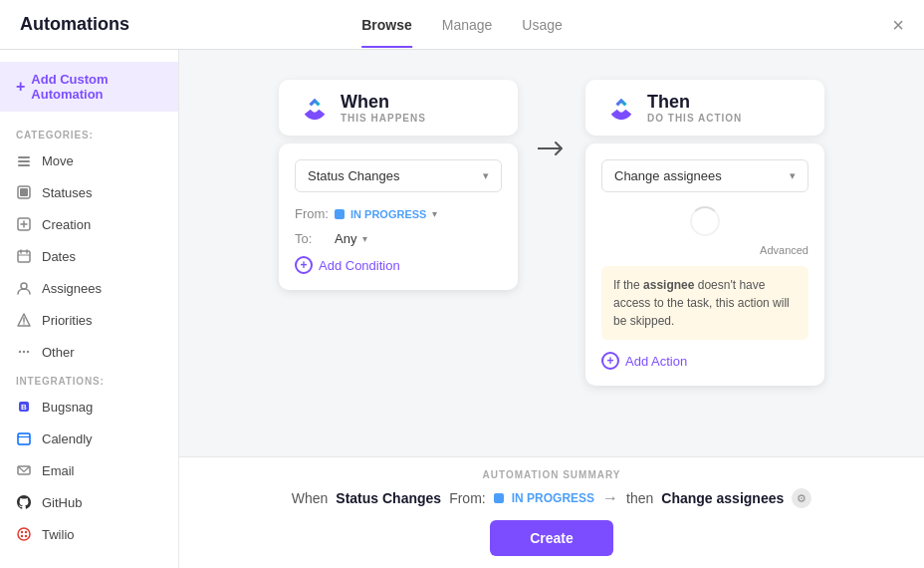  What do you see at coordinates (58, 353) in the screenshot?
I see `sidebar-item-other-label: Other` at bounding box center [58, 353].